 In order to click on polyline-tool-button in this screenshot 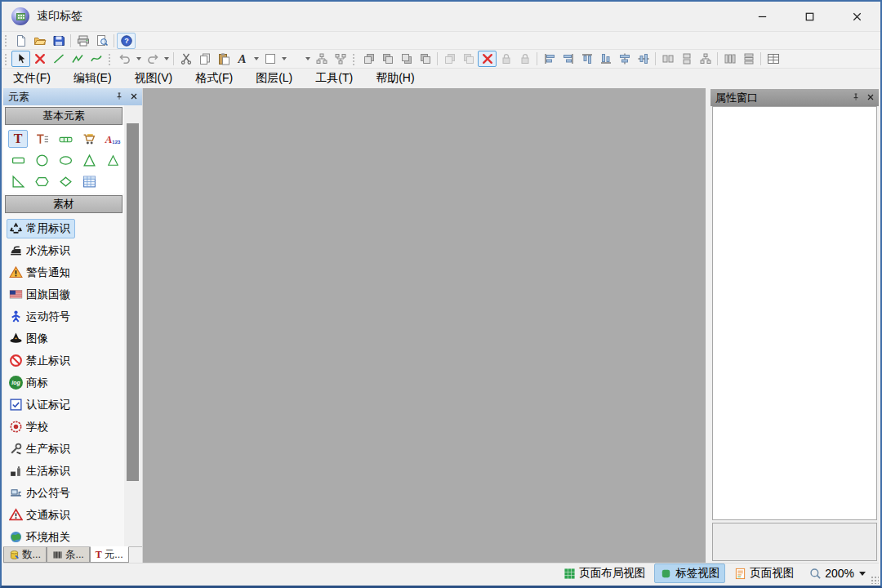, I will do `click(77, 59)`.